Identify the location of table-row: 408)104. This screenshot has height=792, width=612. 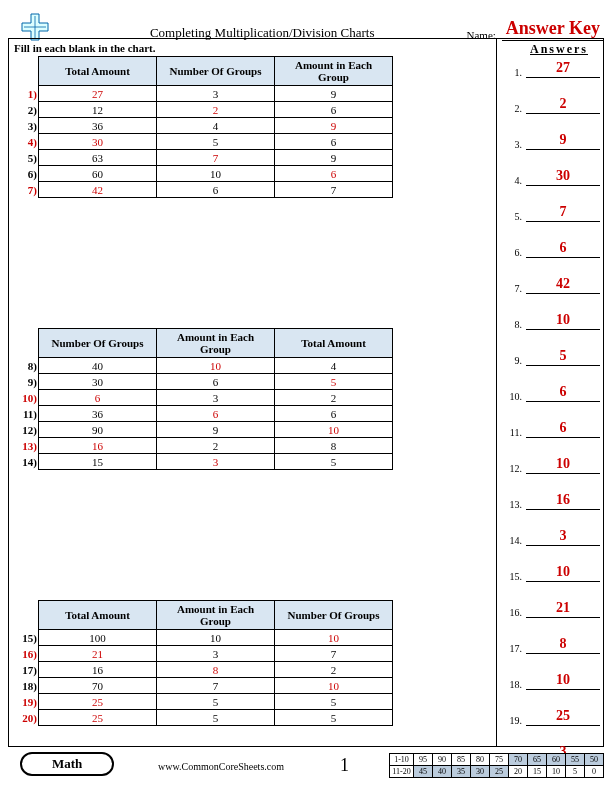
(216, 366).